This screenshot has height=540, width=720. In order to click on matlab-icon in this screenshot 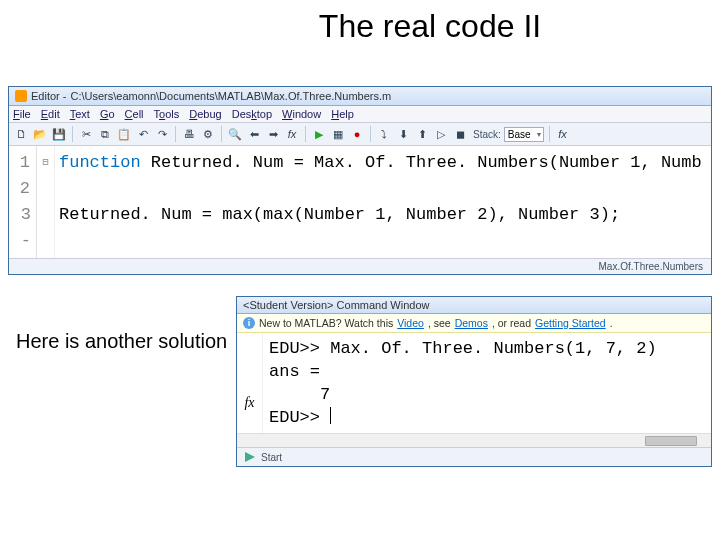, I will do `click(21, 96)`.